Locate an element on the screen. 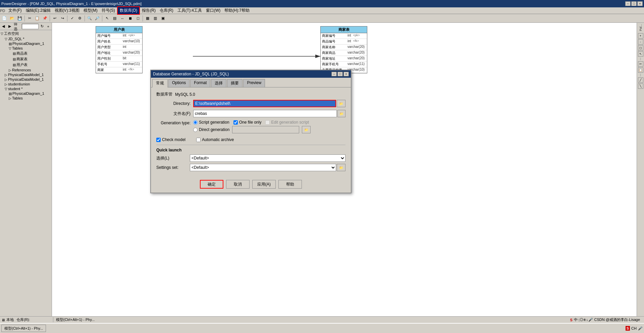 Image resolution: width=644 pixels, height=333 pixels. gen-type-label: Generation type: is located at coordinates (175, 123).